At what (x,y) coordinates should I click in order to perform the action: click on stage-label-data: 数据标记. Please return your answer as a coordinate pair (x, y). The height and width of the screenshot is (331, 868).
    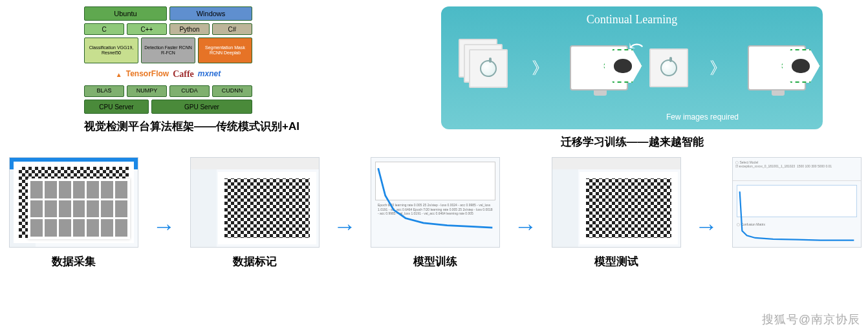
    Looking at the image, I should click on (255, 213).